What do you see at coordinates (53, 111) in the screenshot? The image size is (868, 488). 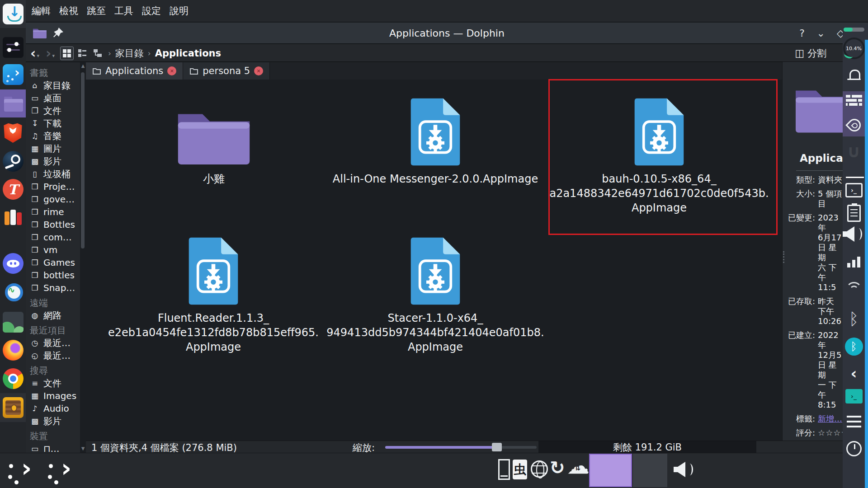 I see `places-row: ❐ 文件` at bounding box center [53, 111].